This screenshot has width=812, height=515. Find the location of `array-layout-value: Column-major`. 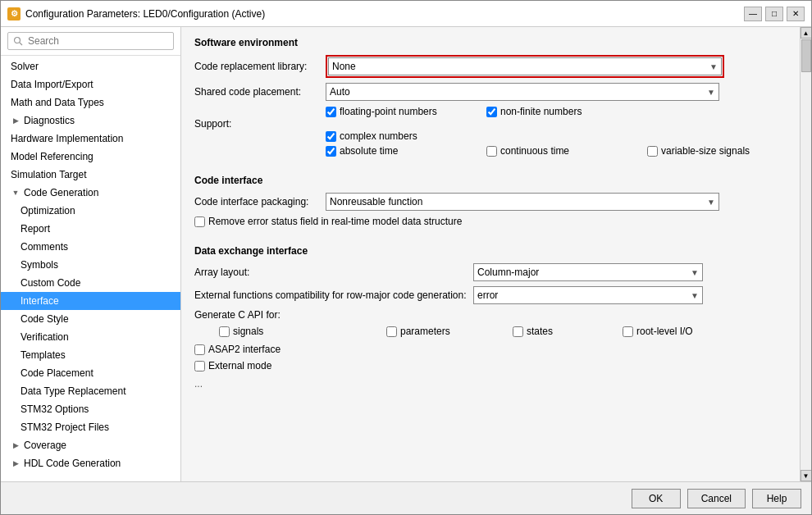

array-layout-value: Column-major is located at coordinates (509, 272).